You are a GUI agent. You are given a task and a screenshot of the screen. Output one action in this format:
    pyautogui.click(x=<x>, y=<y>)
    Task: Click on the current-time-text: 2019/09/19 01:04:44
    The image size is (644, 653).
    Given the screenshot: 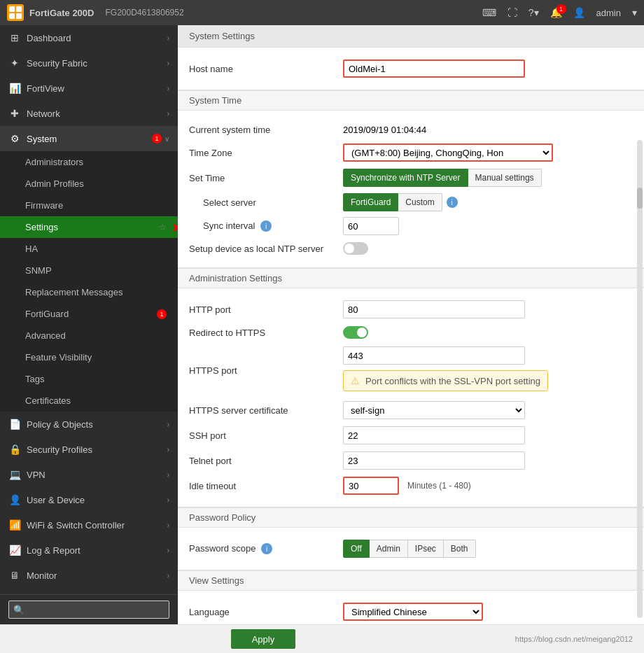 What is the action you would take?
    pyautogui.click(x=385, y=130)
    